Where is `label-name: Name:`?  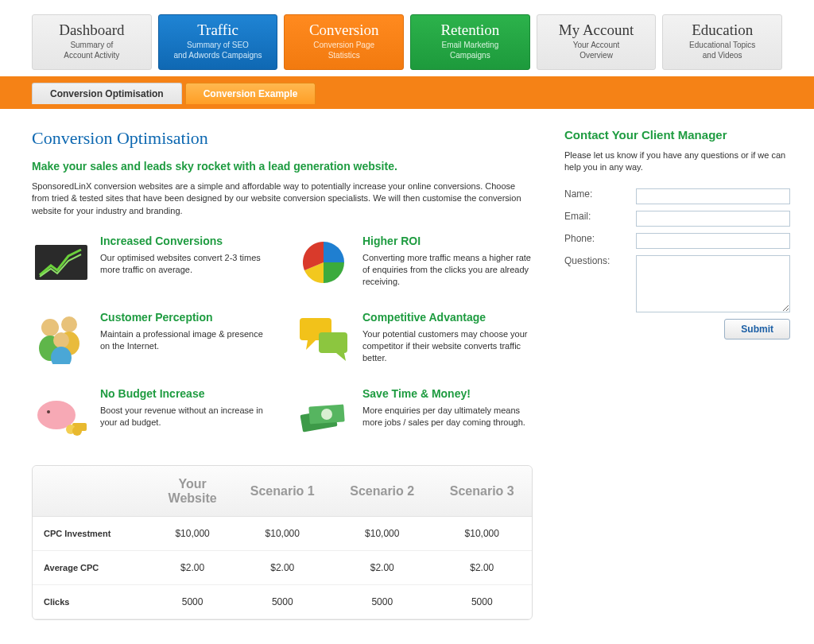 label-name: Name: is located at coordinates (600, 194).